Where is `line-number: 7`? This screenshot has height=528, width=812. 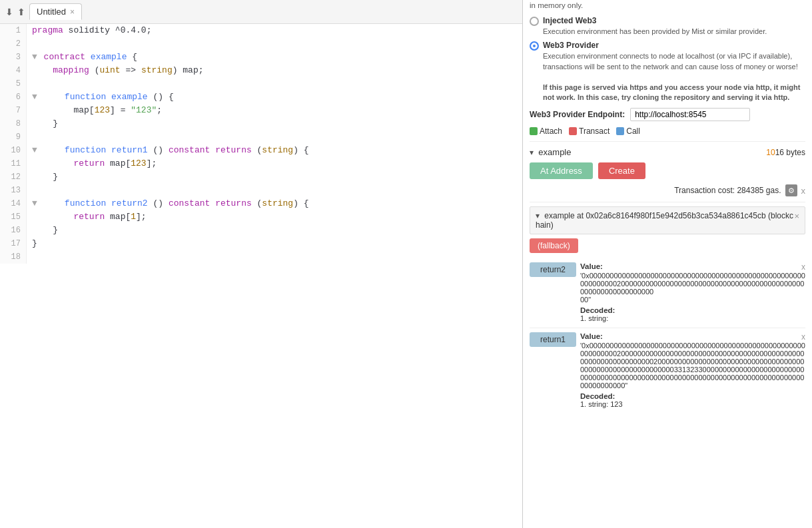 line-number: 7 is located at coordinates (13, 111).